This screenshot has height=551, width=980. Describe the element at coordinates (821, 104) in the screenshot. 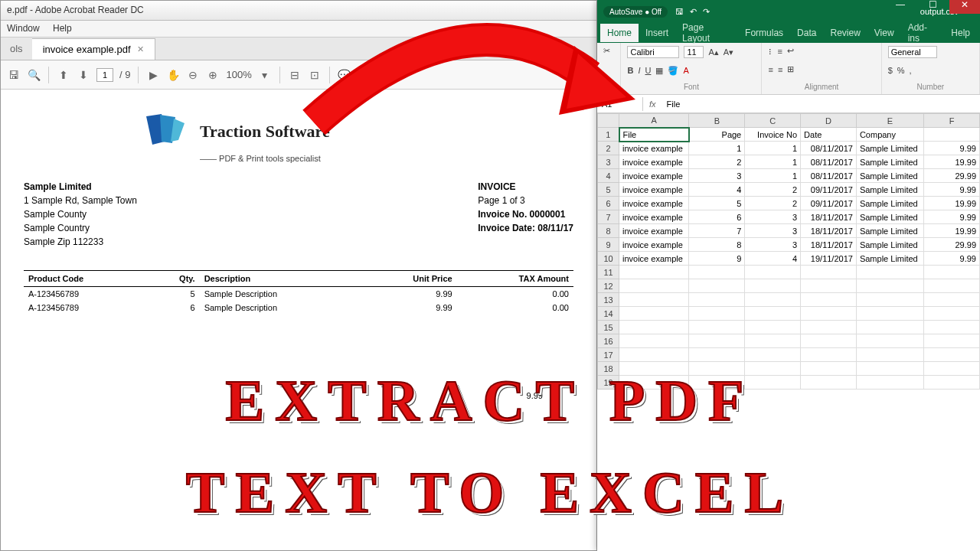

I see `formula-input: File` at that location.